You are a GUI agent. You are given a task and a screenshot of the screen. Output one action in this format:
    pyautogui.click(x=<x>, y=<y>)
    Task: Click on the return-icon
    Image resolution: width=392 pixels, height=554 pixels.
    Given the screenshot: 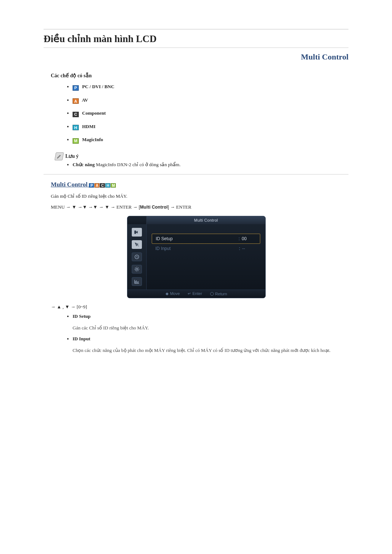 What is the action you would take?
    pyautogui.click(x=212, y=294)
    